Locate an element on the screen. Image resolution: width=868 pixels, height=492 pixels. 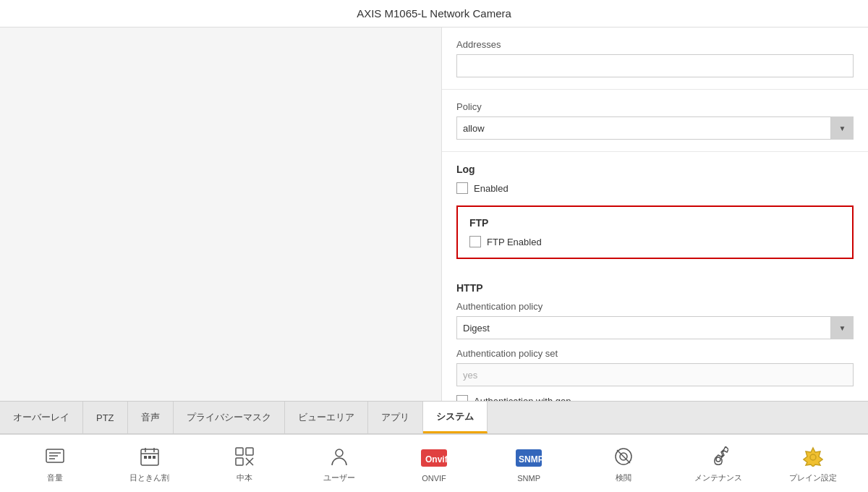
log-section: Log Enabled is located at coordinates (655, 179).